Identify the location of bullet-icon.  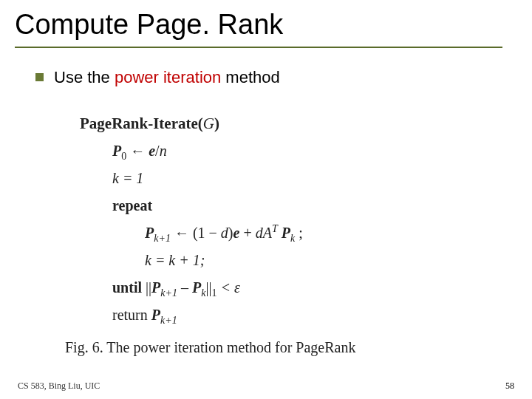
(40, 77).